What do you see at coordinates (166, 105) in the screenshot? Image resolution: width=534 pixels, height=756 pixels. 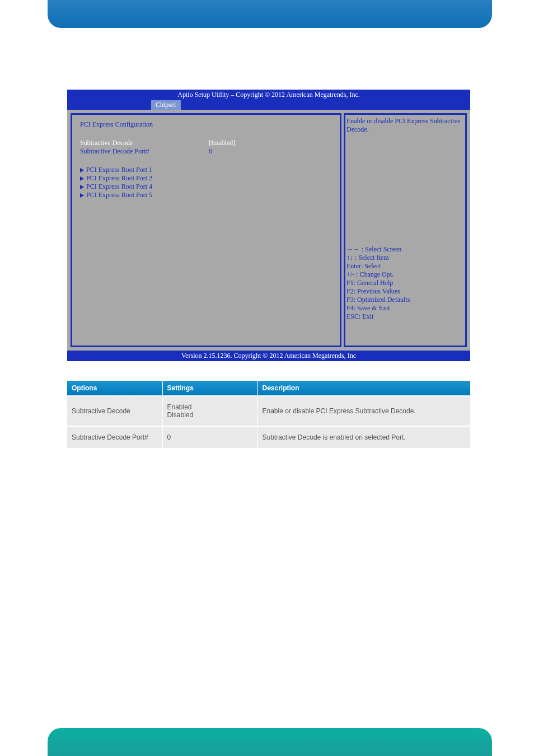 I see `tab-chipset: Chipset` at bounding box center [166, 105].